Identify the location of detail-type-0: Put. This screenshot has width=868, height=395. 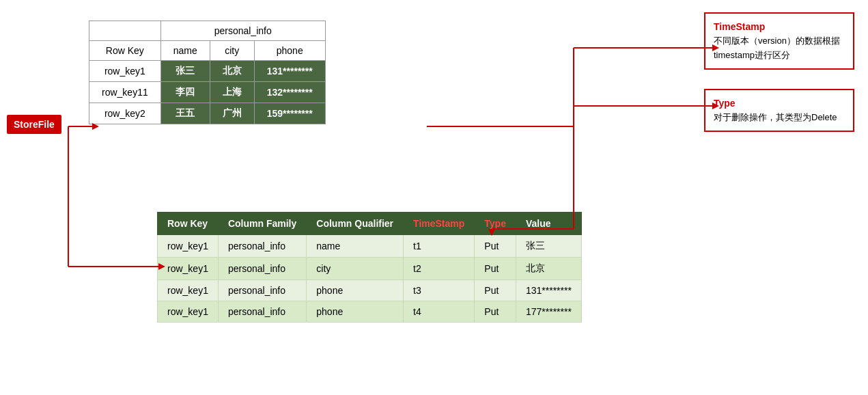
(496, 246).